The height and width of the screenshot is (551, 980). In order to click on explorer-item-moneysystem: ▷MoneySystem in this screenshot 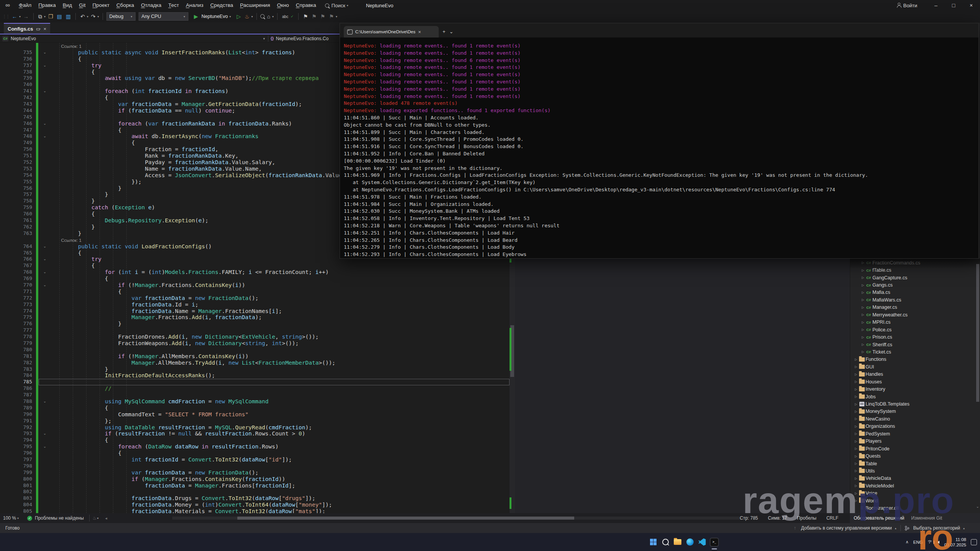, I will do `click(915, 412)`.